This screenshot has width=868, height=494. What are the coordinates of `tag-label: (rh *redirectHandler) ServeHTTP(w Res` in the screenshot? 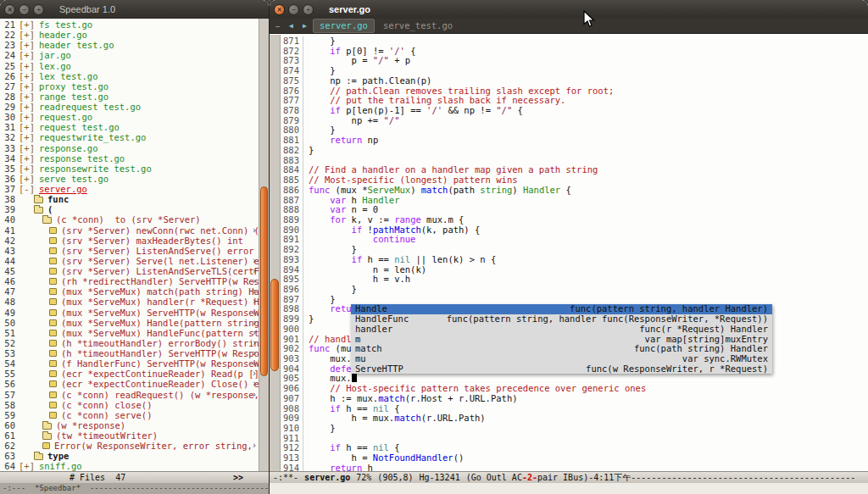 It's located at (159, 281).